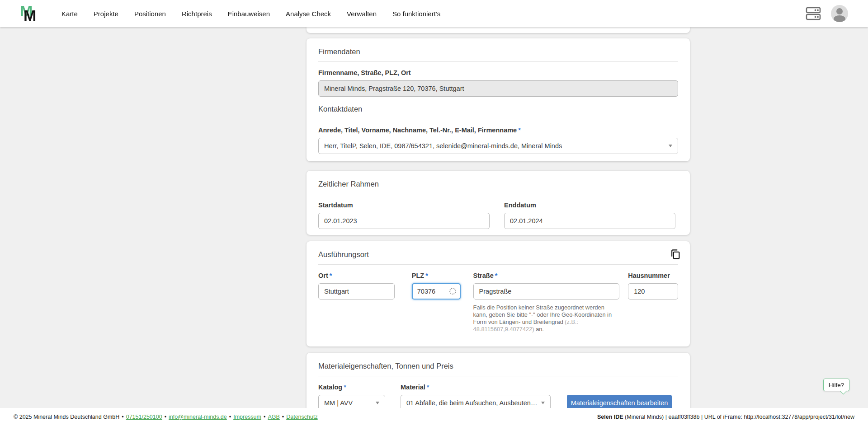 This screenshot has width=868, height=426. I want to click on startdatum-label: Startdatum, so click(404, 205).